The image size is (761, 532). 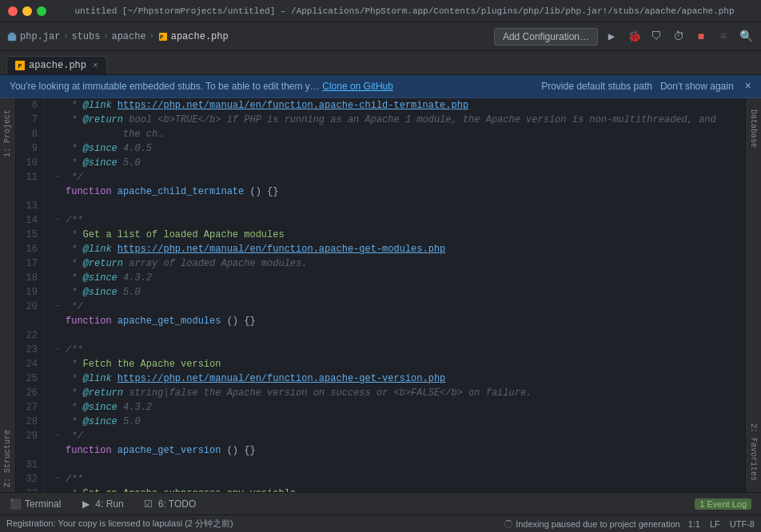 I want to click on terminal-tab-label: Terminal, so click(x=43, y=504).